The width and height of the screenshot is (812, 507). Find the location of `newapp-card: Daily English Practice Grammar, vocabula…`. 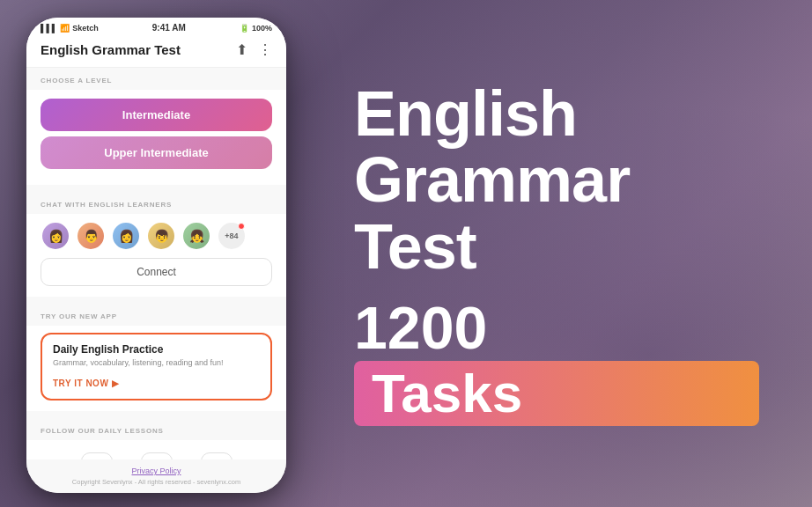

newapp-card: Daily English Practice Grammar, vocabula… is located at coordinates (157, 366).